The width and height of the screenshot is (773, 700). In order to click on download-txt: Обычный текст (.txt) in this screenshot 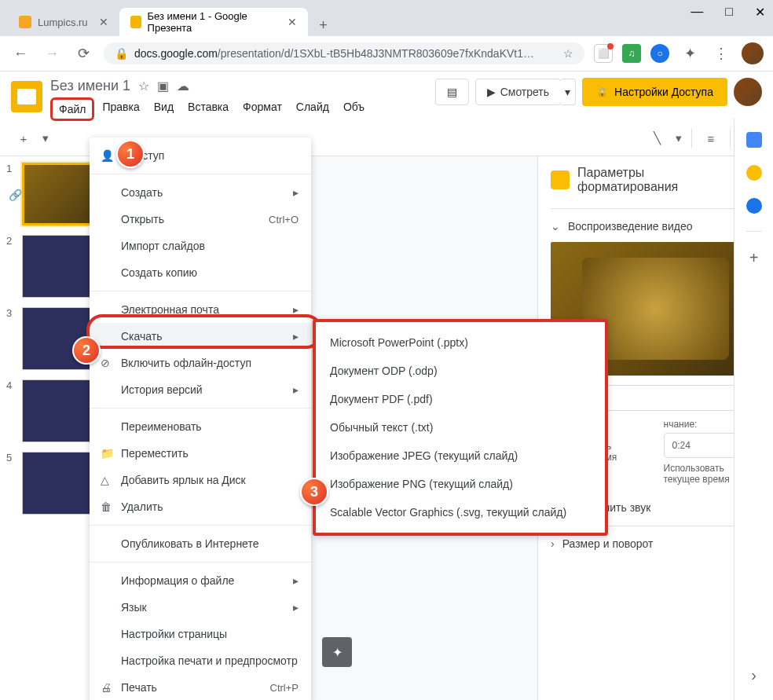, I will do `click(460, 427)`.